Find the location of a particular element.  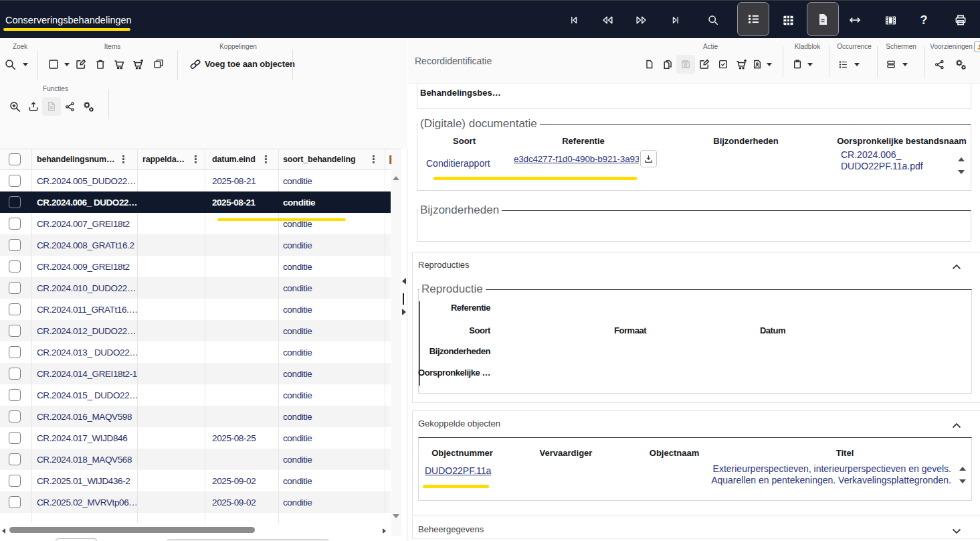

column-header-behandelingsnummer: behandelingsnum…⋮ is located at coordinates (84, 159).